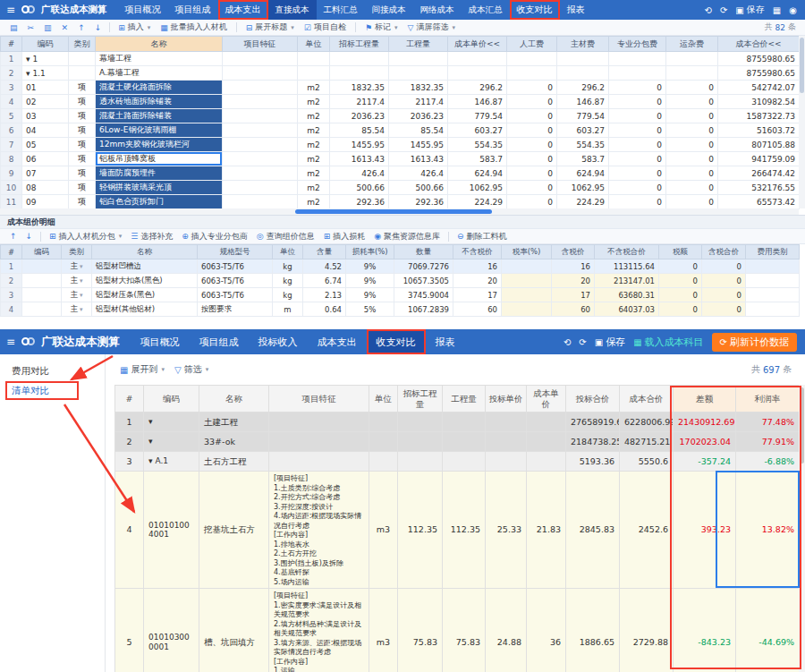 The height and width of the screenshot is (672, 805). I want to click on column-header: 工程量, so click(419, 45).